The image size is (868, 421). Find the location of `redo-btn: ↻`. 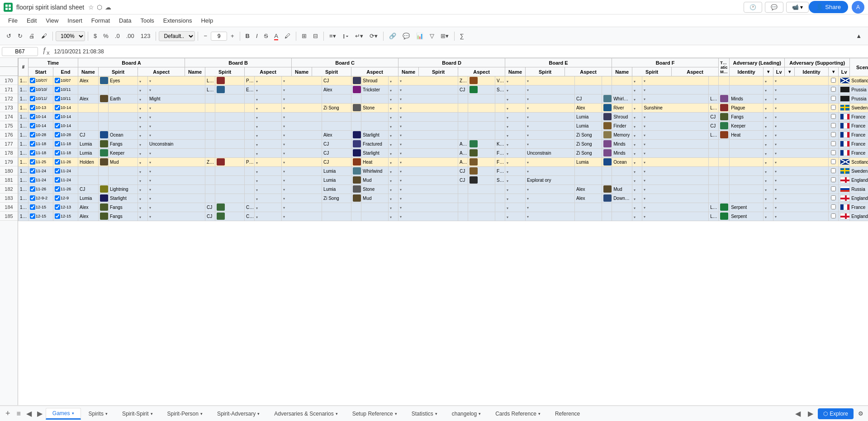

redo-btn: ↻ is located at coordinates (20, 36).